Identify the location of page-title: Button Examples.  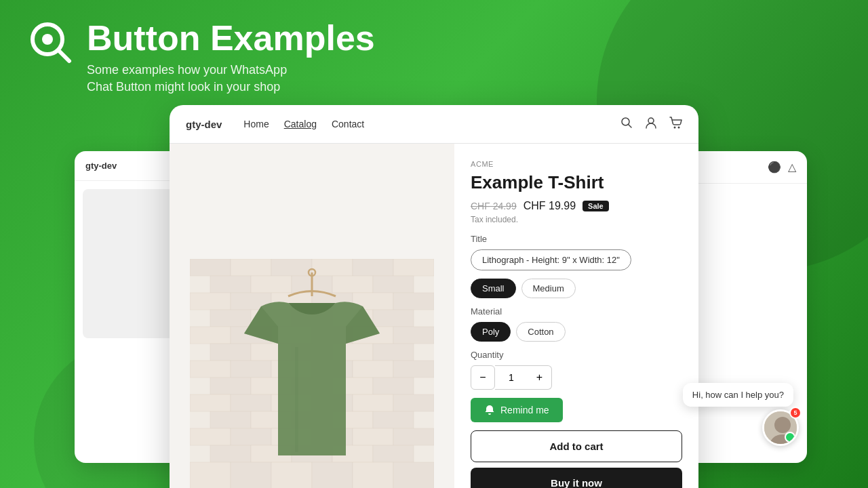
(231, 38).